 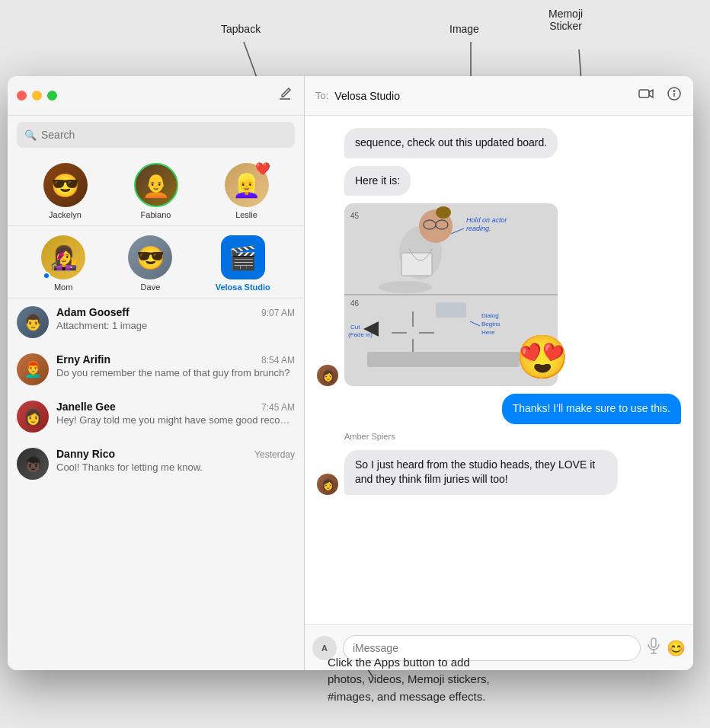 What do you see at coordinates (478, 228) in the screenshot?
I see `svg-text: reading.` at bounding box center [478, 228].